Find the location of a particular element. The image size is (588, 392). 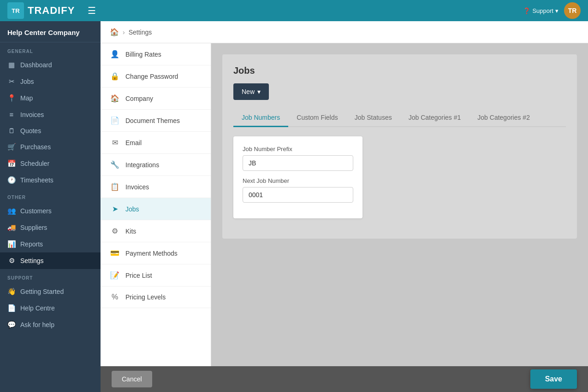

sidebar-item-help-centre: 📄 Help Centre is located at coordinates (50, 308).